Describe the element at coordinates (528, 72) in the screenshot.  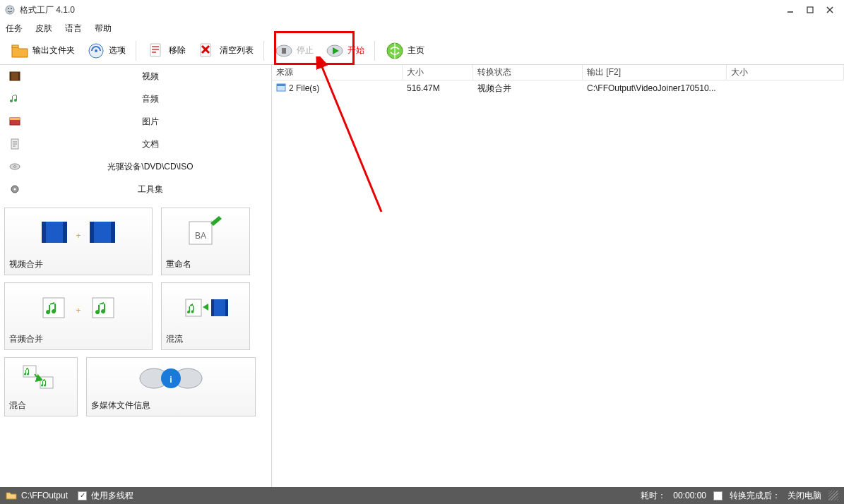
I see `header-state: 转换状态` at that location.